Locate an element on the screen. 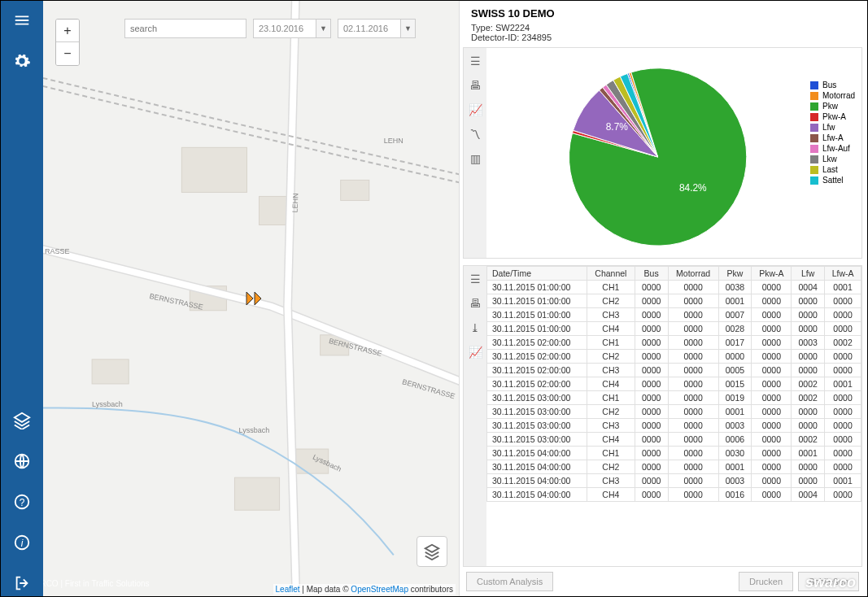 This screenshot has height=597, width=868. table-row: 30.11.2015 04:00:00CH4000000000016000000… is located at coordinates (674, 495).